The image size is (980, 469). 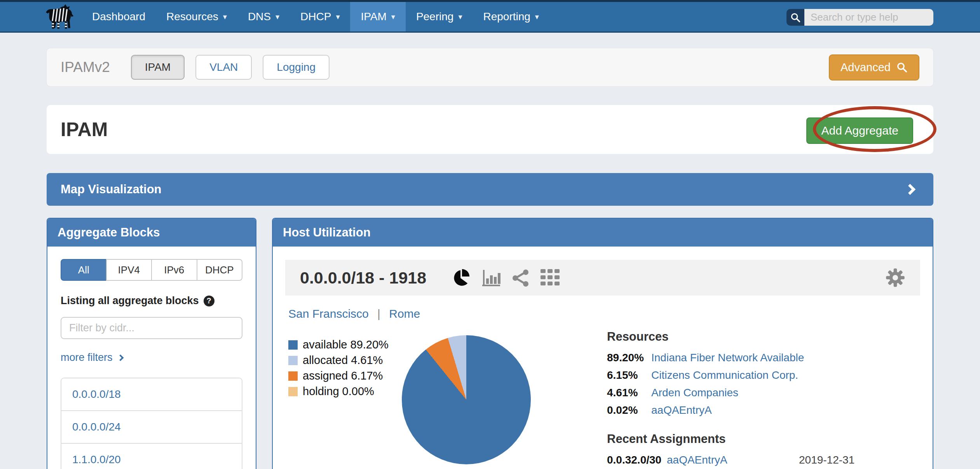 What do you see at coordinates (373, 17) in the screenshot?
I see `nav-label: IPAM` at bounding box center [373, 17].